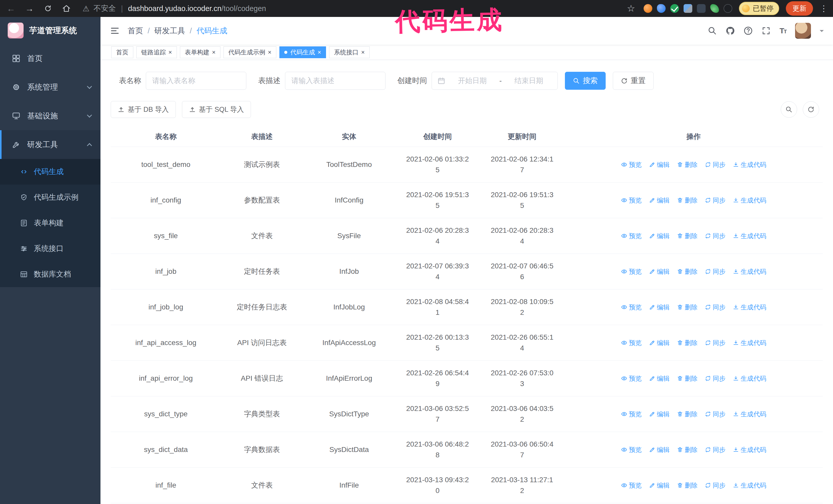 This screenshot has width=833, height=504. Describe the element at coordinates (50, 172) in the screenshot. I see `sidebar-item-codegen: 代码生成` at that location.